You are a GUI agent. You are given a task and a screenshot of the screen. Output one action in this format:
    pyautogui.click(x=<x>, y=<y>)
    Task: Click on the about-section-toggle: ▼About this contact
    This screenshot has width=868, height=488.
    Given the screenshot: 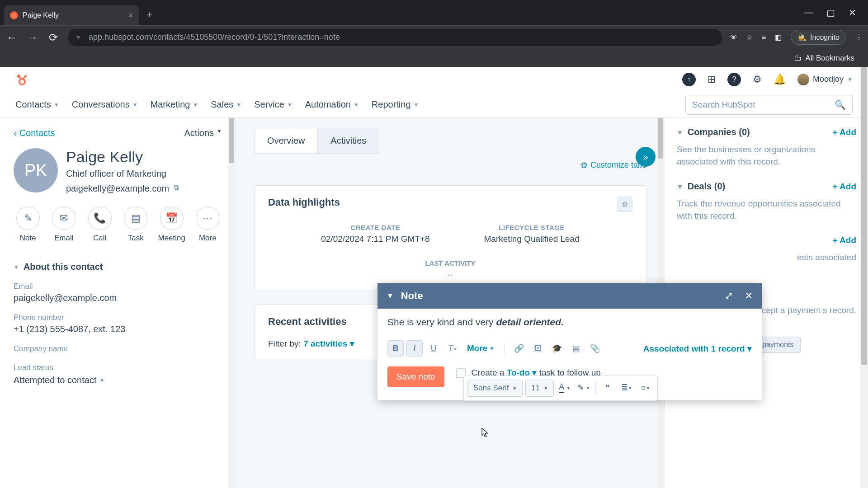 What is the action you would take?
    pyautogui.click(x=118, y=267)
    